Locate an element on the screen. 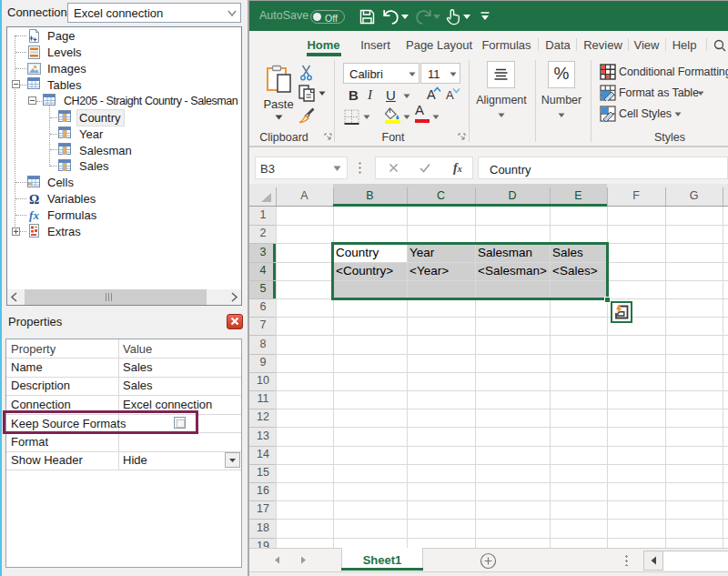 The width and height of the screenshot is (728, 576). svg-text: Ω is located at coordinates (35, 200).